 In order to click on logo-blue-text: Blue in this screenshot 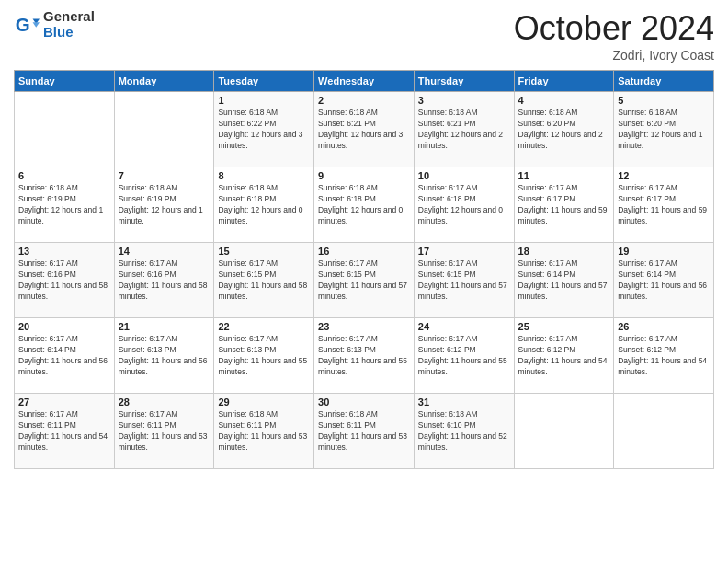, I will do `click(69, 33)`.